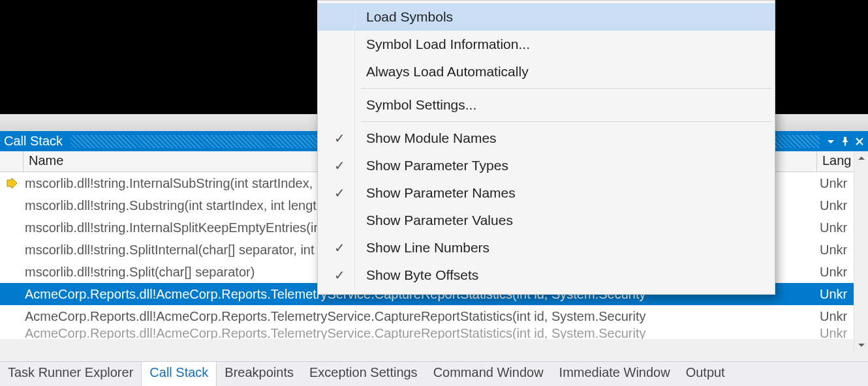  Describe the element at coordinates (568, 193) in the screenshot. I see `menu-item-label: Show Parameter Names` at that location.